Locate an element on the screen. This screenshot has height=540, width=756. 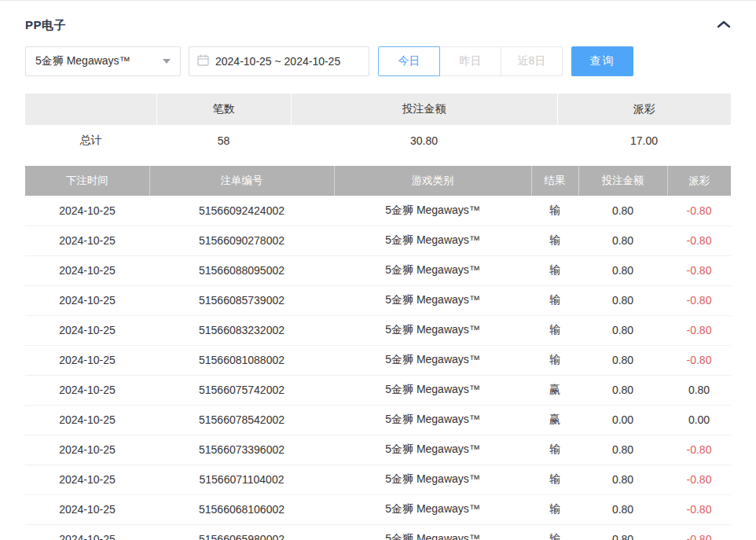
date-range-value: 2024-10-25 ~ 2024-10-25 is located at coordinates (278, 61).